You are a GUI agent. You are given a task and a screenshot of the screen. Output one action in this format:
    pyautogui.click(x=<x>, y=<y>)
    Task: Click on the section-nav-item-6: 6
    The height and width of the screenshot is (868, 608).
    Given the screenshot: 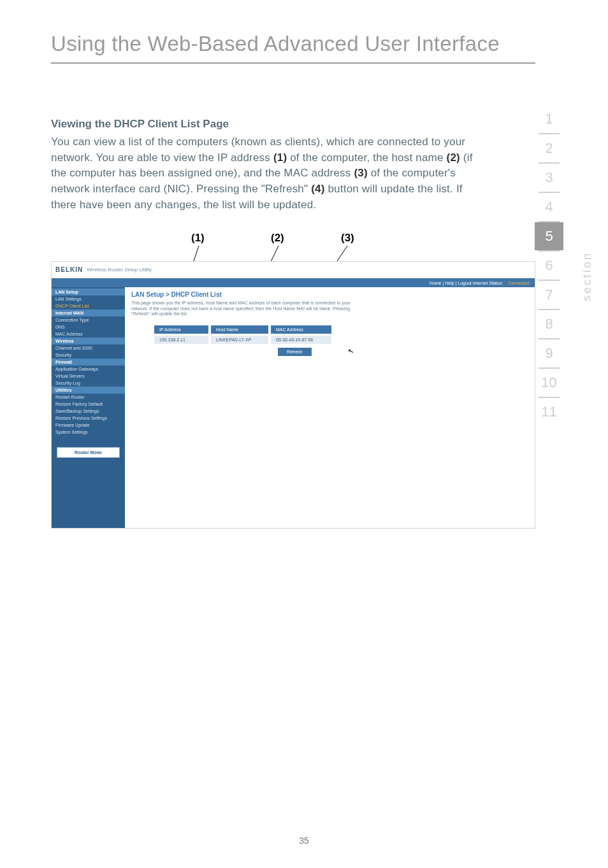 What is the action you would take?
    pyautogui.click(x=549, y=266)
    